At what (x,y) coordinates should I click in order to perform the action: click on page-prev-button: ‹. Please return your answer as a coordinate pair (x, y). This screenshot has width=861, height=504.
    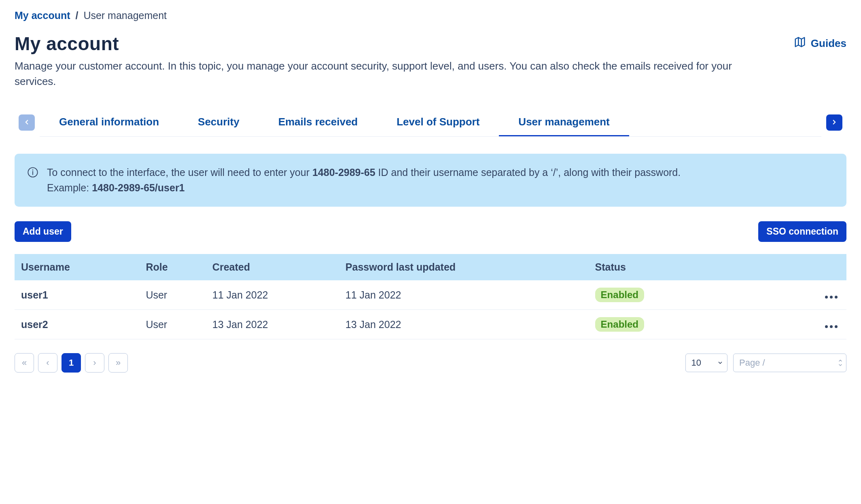
    Looking at the image, I should click on (48, 363).